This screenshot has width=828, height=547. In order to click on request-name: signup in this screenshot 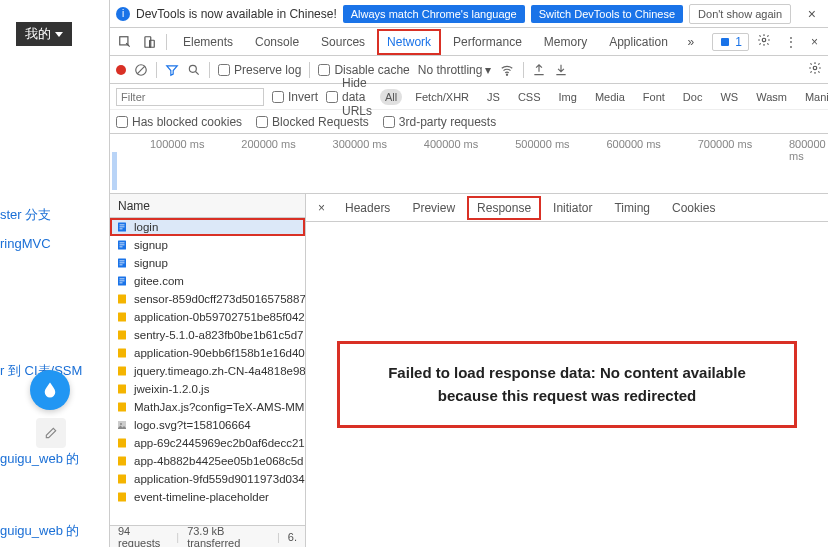, I will do `click(151, 245)`.